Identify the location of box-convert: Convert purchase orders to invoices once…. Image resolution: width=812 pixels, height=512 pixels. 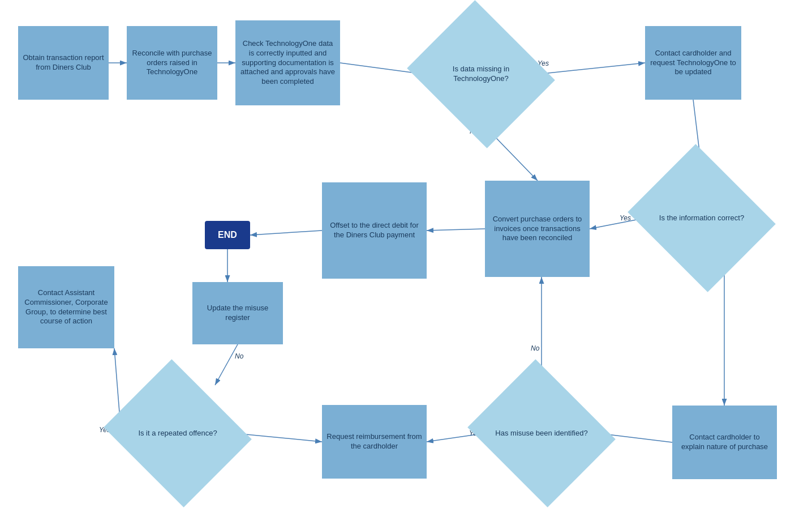
(538, 229).